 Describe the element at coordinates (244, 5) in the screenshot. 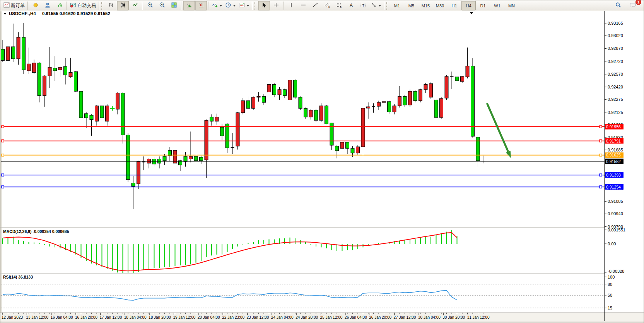

I see `templates-button` at that location.